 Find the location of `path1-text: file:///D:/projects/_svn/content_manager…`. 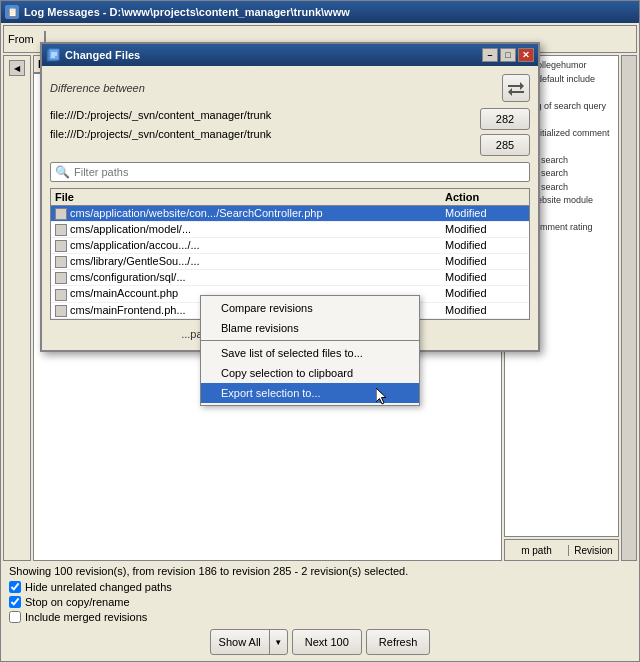

path1-text: file:///D:/projects/_svn/content_manager… is located at coordinates (260, 116).